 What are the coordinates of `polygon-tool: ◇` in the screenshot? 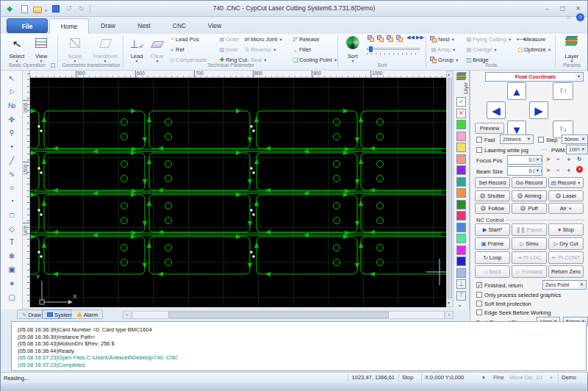 It's located at (12, 229).